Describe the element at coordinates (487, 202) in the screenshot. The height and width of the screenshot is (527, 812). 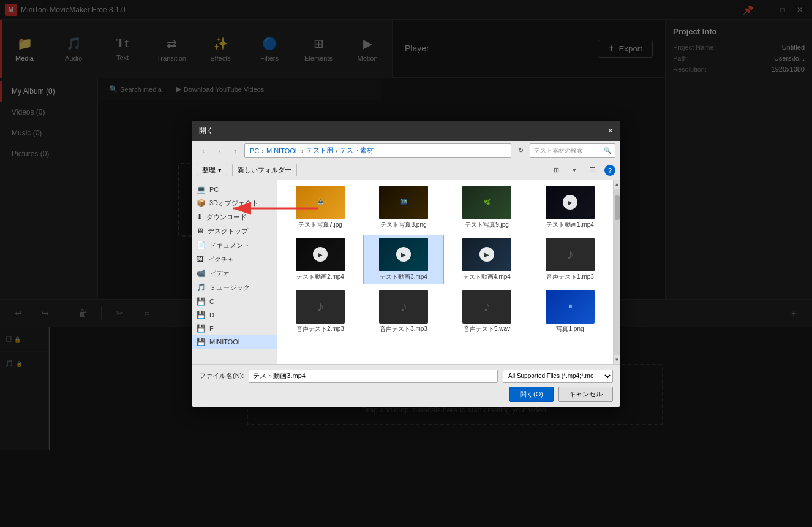
I see `file-thumb-photo9: 🌿` at that location.